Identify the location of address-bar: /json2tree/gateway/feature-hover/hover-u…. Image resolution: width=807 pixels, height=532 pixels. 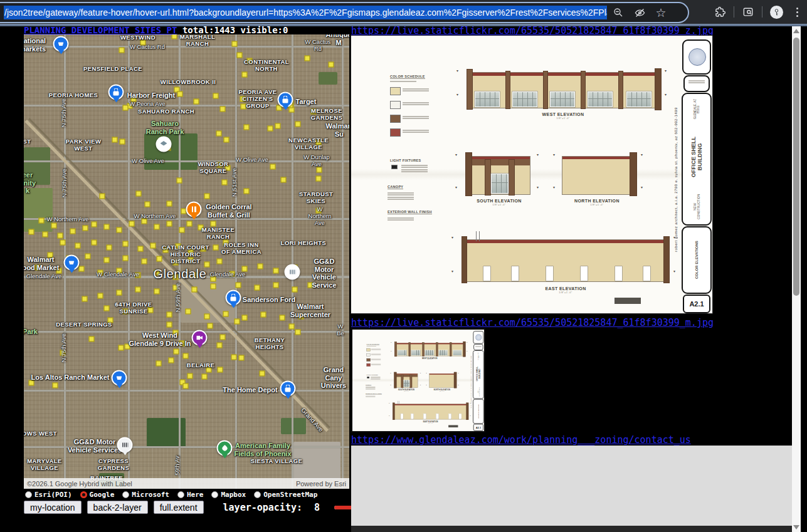
(345, 13).